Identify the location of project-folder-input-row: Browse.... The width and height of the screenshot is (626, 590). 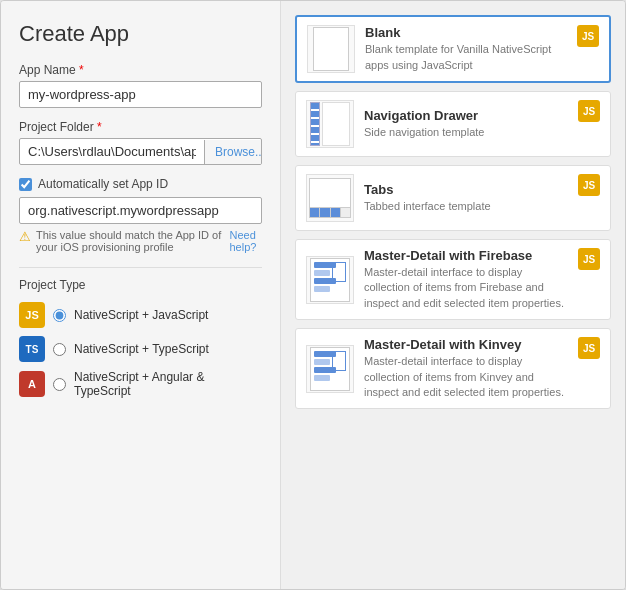
(140, 152).